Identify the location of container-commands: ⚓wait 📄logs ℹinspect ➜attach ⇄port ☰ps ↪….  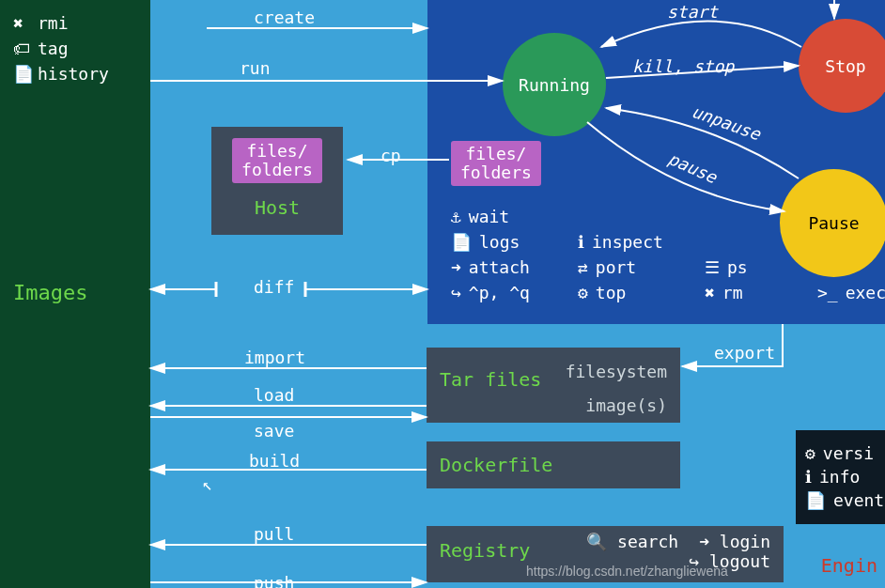
(668, 255).